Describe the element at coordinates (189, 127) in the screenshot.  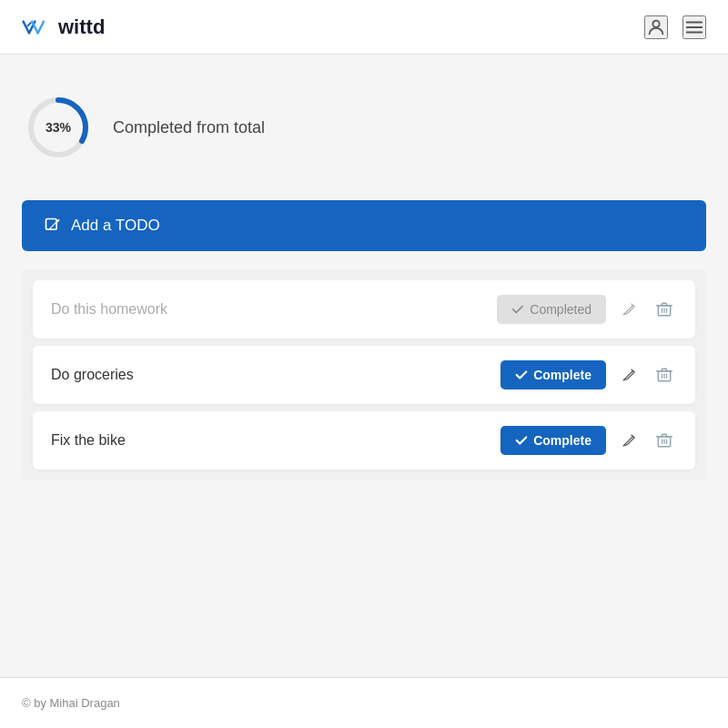
I see `progress-label: Completed from total` at that location.